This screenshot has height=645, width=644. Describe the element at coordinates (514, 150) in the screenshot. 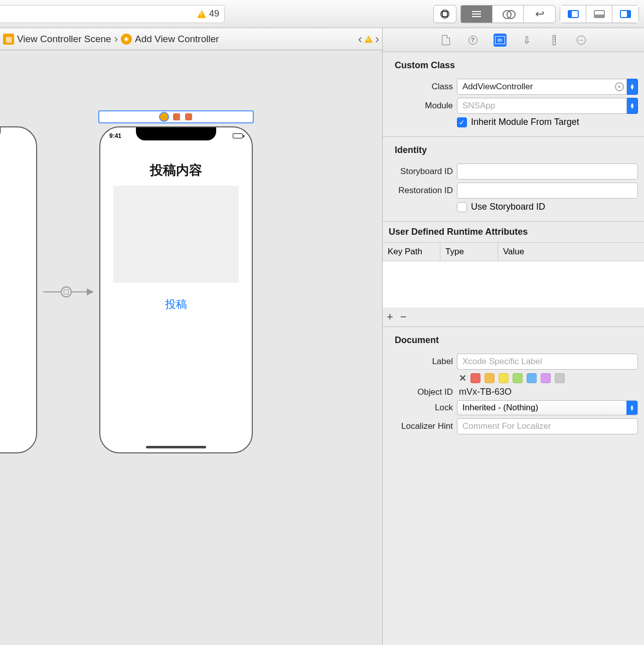

I see `identity-heading: Identity` at that location.